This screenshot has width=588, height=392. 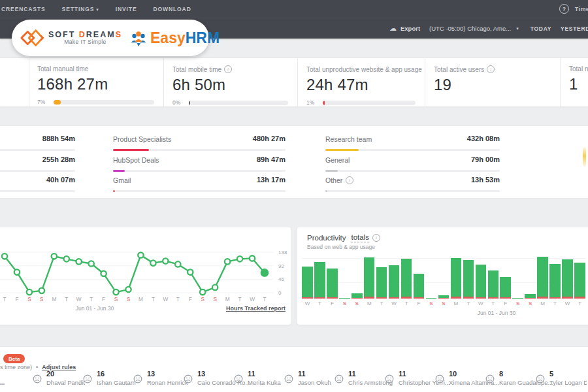 I want to click on hours-tracked-report-link: Hours Tracked report, so click(x=256, y=308).